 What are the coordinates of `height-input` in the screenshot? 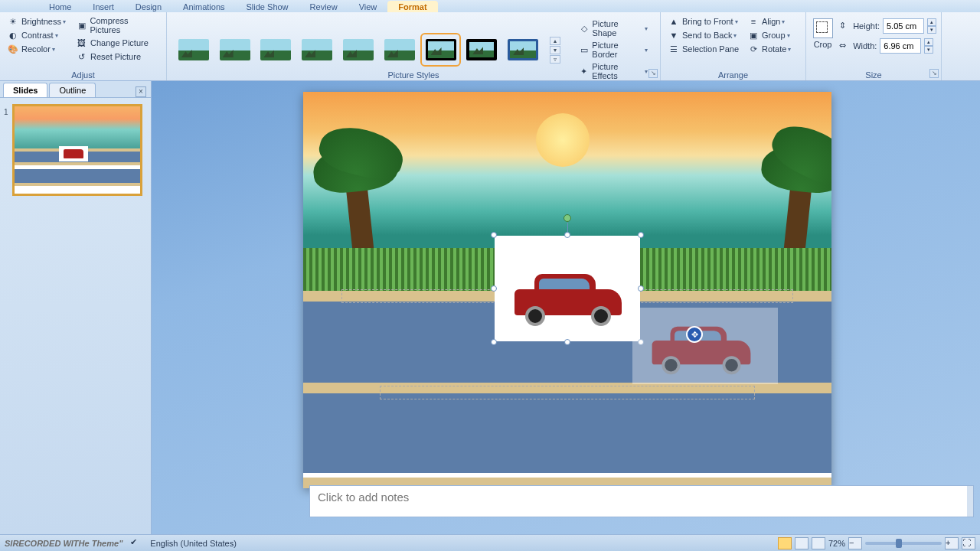 It's located at (903, 26).